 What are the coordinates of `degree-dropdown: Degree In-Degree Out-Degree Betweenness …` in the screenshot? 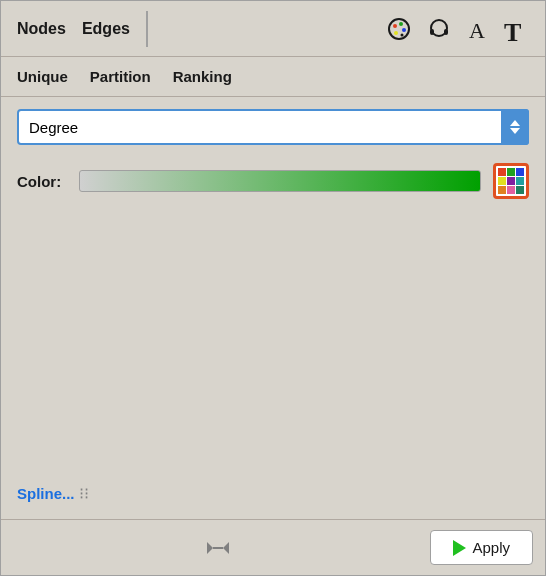 It's located at (273, 127).